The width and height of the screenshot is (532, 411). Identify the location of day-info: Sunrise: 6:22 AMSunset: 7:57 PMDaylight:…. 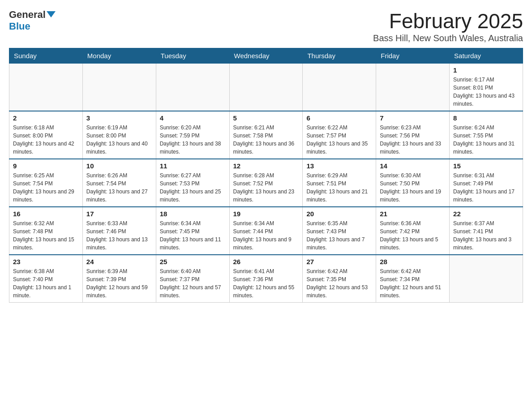
(339, 140).